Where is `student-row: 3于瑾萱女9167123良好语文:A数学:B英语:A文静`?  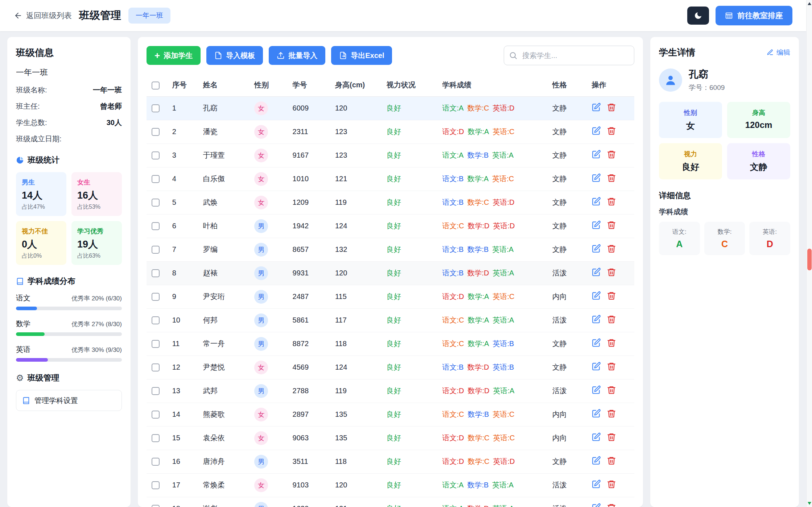 student-row: 3于瑾萱女9167123良好语文:A数学:B英语:A文静 is located at coordinates (390, 155).